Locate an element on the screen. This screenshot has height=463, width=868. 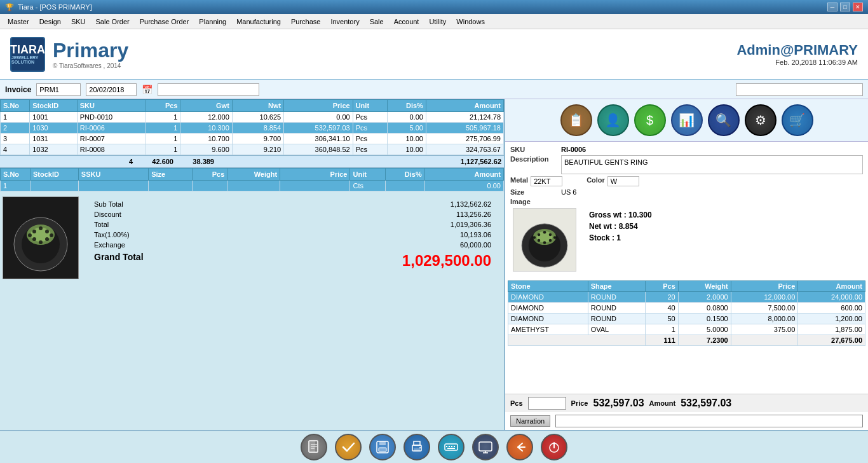
header-right: Admin@PRIMARY Feb. 20,2018 11:06:39 AM is located at coordinates (797, 54).